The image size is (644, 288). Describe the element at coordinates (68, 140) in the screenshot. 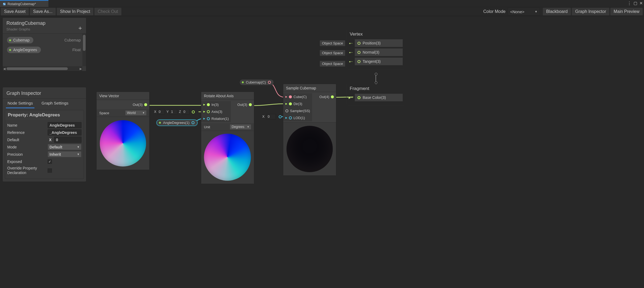

I see `default-value-field: 0` at that location.